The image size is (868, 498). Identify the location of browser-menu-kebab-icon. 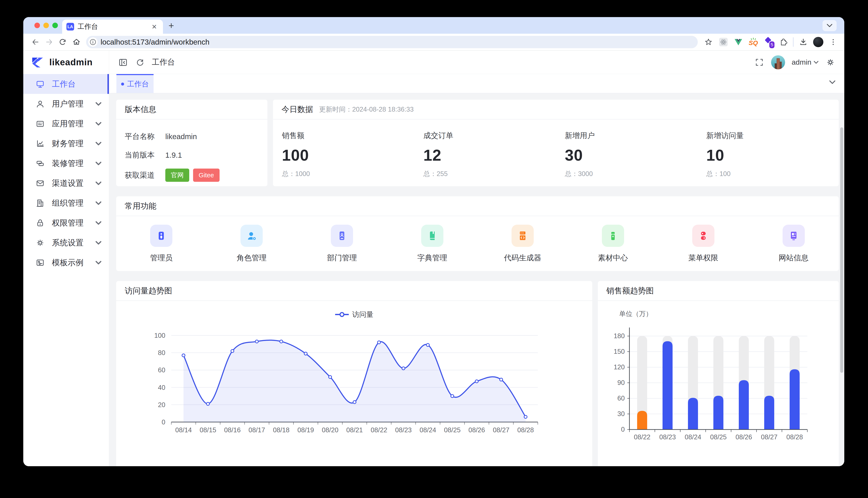
(833, 42).